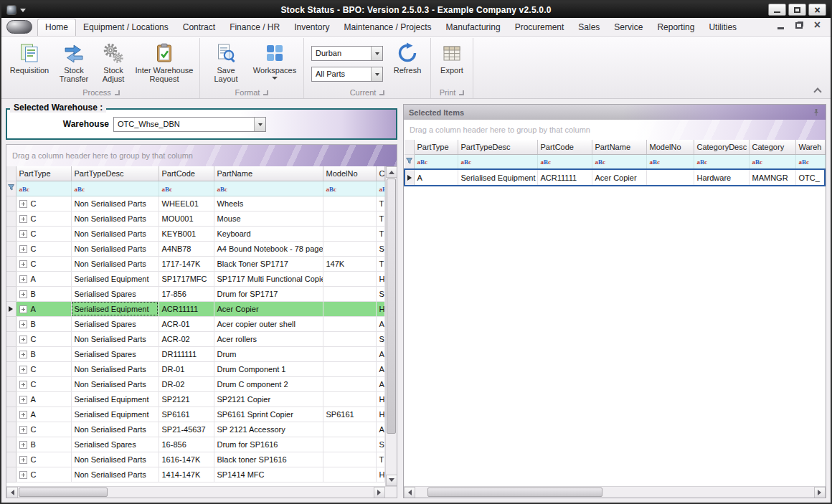  I want to click on vertical-scrollbar, so click(391, 326).